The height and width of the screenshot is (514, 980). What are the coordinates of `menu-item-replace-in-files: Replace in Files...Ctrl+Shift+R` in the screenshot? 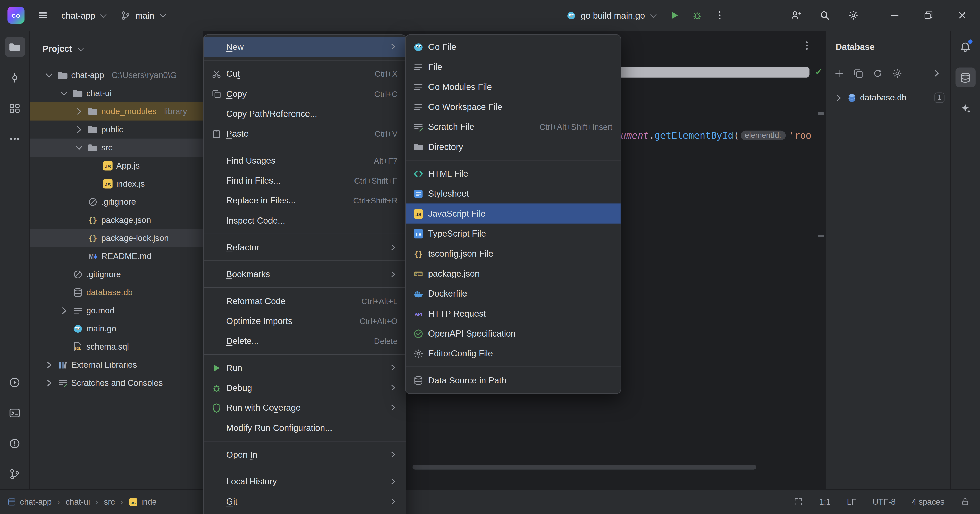 It's located at (304, 200).